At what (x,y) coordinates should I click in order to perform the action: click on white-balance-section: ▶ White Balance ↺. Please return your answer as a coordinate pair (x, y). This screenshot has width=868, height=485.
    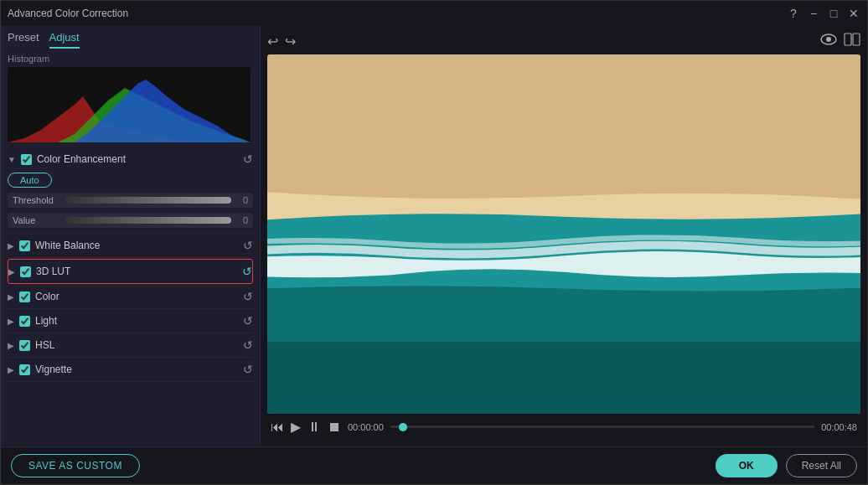
    Looking at the image, I should click on (131, 246).